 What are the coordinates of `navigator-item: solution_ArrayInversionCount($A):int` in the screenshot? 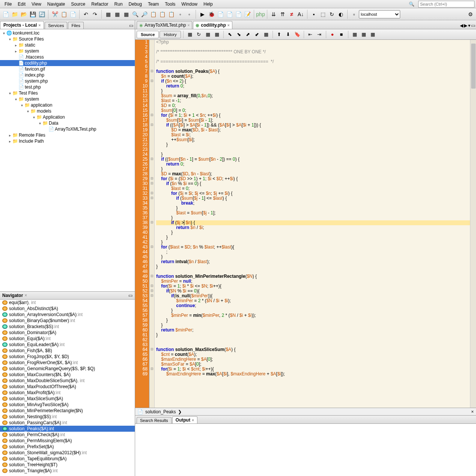 It's located at (68, 315).